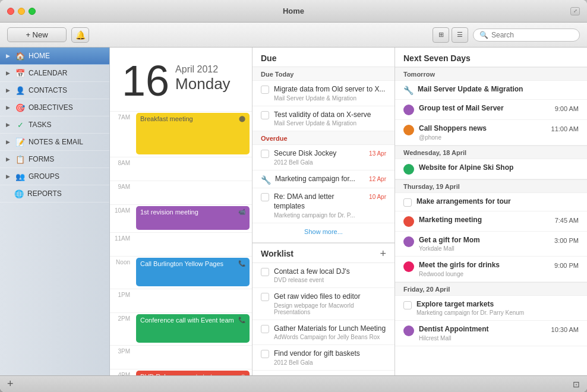 The height and width of the screenshot is (392, 587). I want to click on due-panel-header: Due, so click(323, 57).